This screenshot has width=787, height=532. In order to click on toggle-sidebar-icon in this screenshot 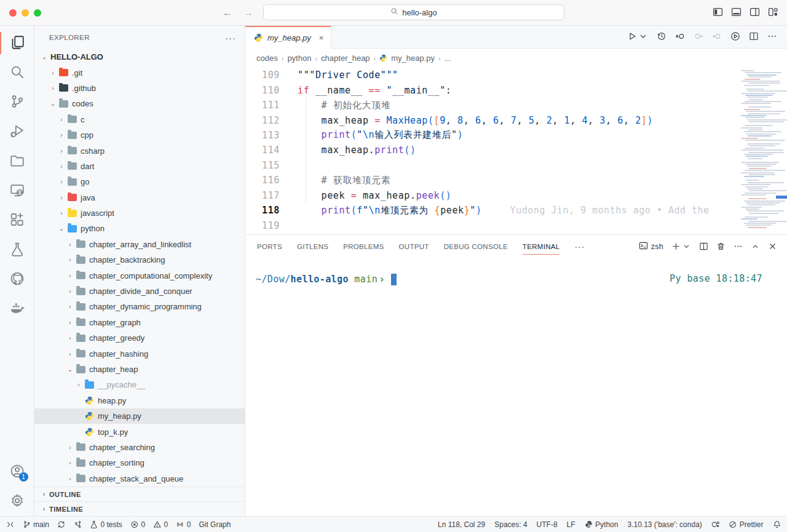, I will do `click(718, 13)`.